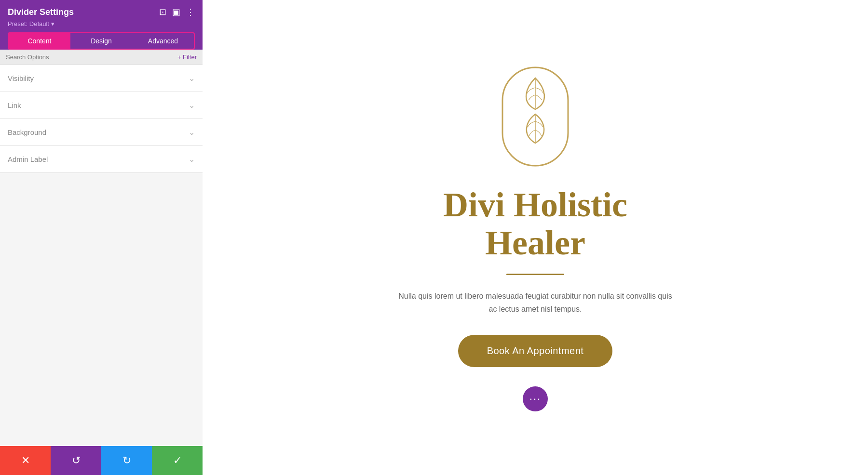 The image size is (868, 475). I want to click on search-bar: + Filter, so click(101, 57).